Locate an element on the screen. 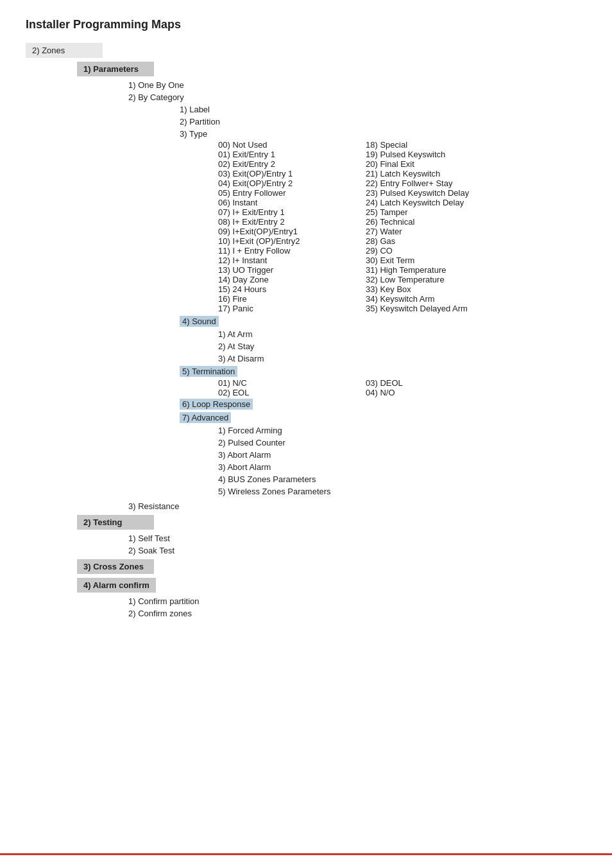 Image resolution: width=612 pixels, height=868 pixels. selftest-label: 1) Self Test is located at coordinates (149, 538).